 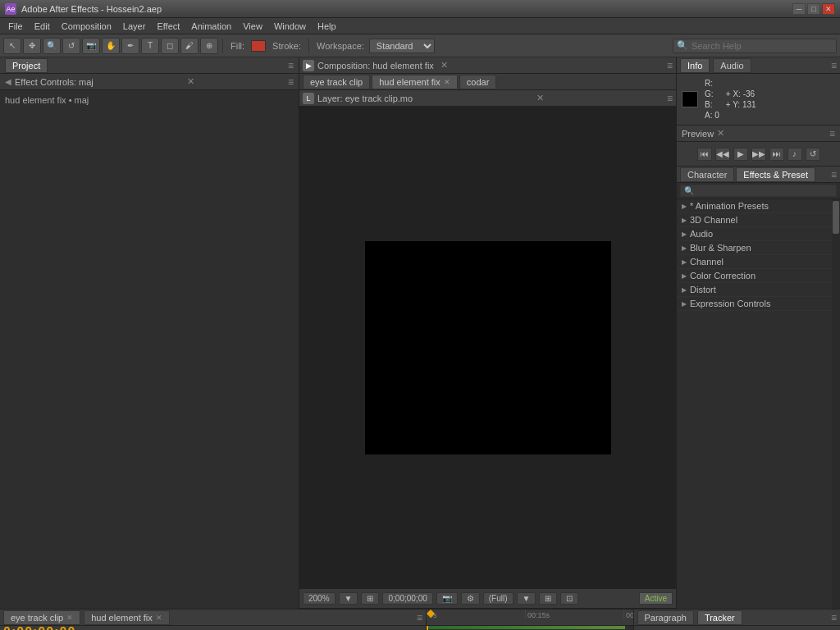 What do you see at coordinates (755, 248) in the screenshot?
I see `effect-group-blur: ▶ Blur & Sharpen` at bounding box center [755, 248].